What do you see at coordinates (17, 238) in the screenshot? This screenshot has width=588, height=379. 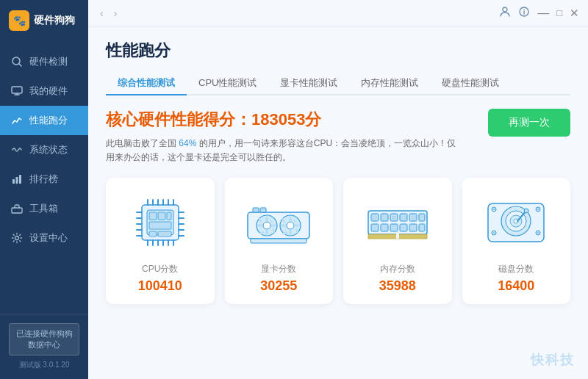 I see `settings-icon` at bounding box center [17, 238].